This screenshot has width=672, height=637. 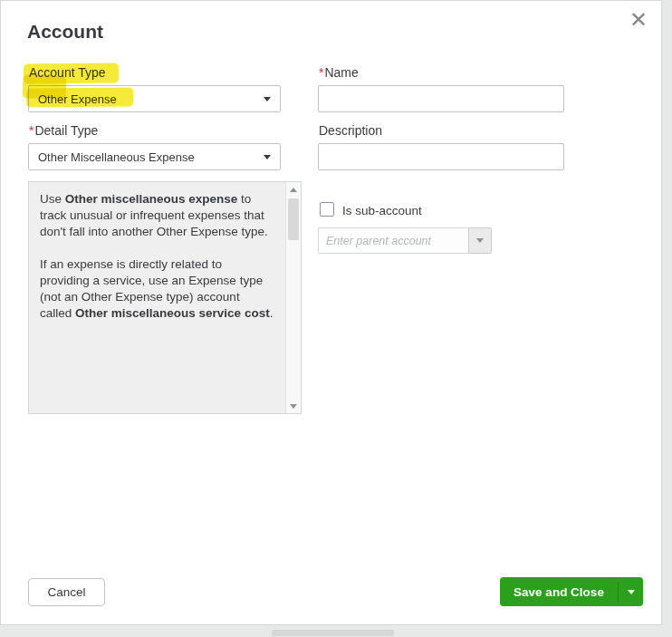 What do you see at coordinates (327, 209) in the screenshot?
I see `is-sub-account-checkbox` at bounding box center [327, 209].